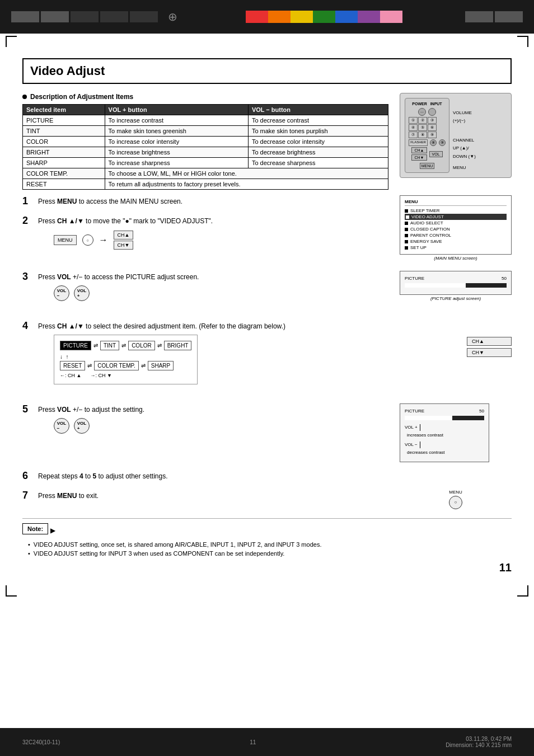  I want to click on color-strip, so click(324, 17).